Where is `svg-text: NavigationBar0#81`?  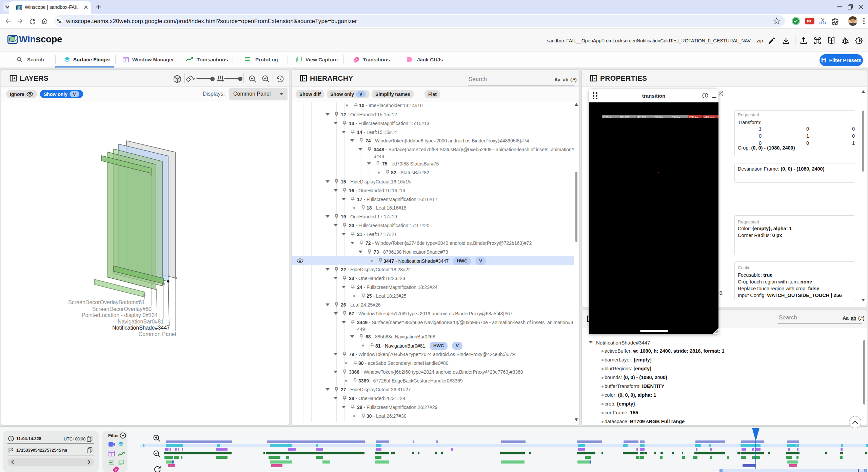 svg-text: NavigationBar0#81 is located at coordinates (141, 321).